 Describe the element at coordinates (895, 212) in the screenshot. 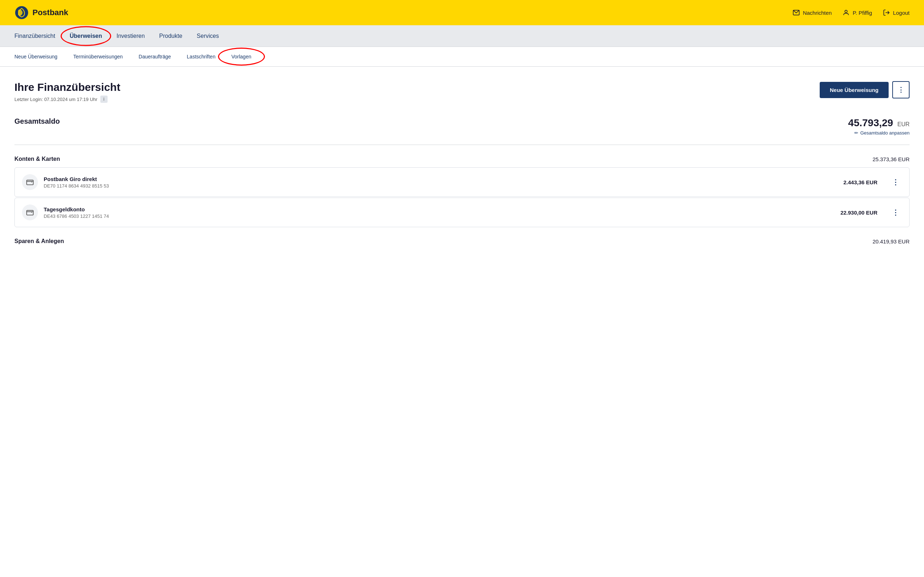

I see `account-more-tagesgeld` at that location.